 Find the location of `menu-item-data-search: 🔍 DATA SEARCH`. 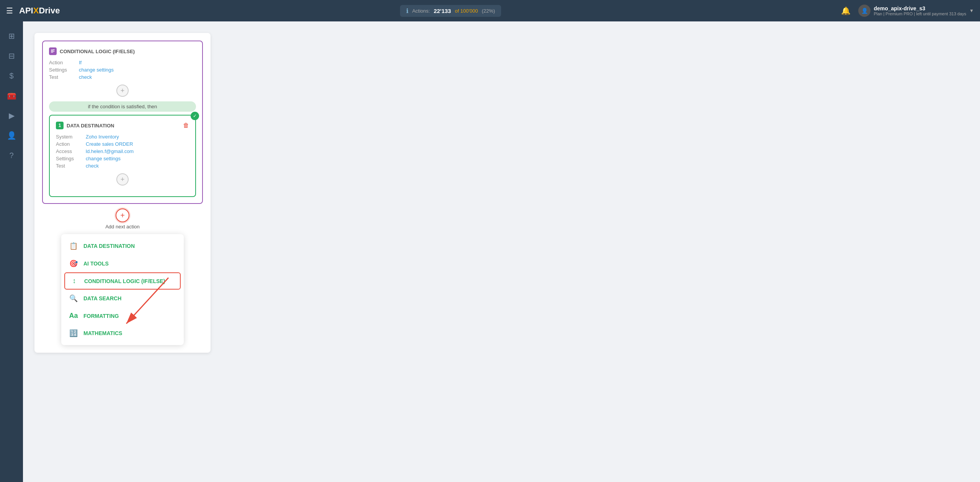

menu-item-data-search: 🔍 DATA SEARCH is located at coordinates (122, 298).